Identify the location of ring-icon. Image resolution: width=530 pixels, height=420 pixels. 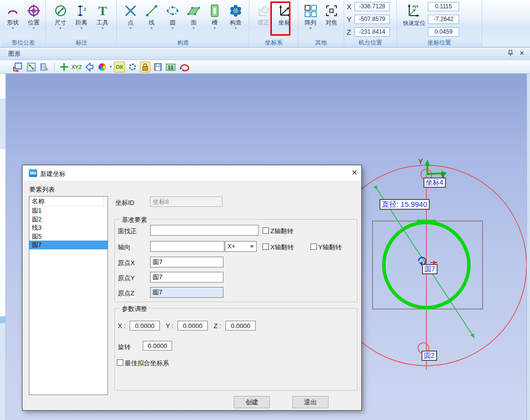
(132, 67).